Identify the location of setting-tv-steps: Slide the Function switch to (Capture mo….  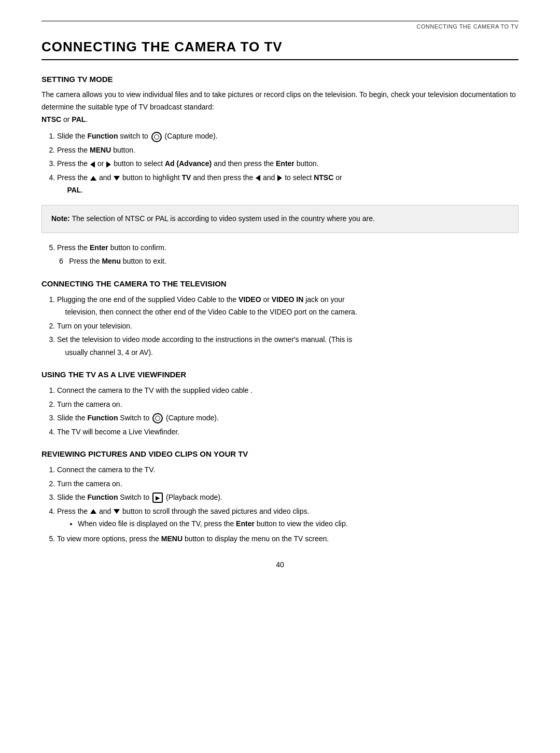
(288, 163).